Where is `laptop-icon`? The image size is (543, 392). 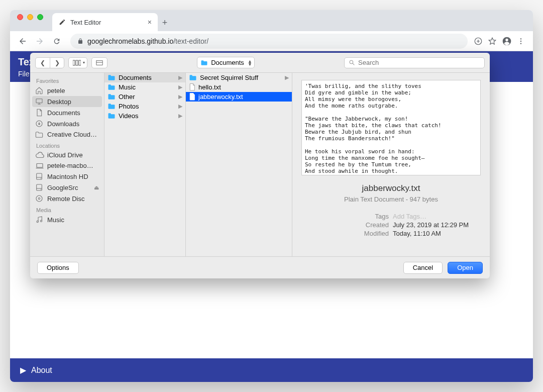
laptop-icon is located at coordinates (40, 166).